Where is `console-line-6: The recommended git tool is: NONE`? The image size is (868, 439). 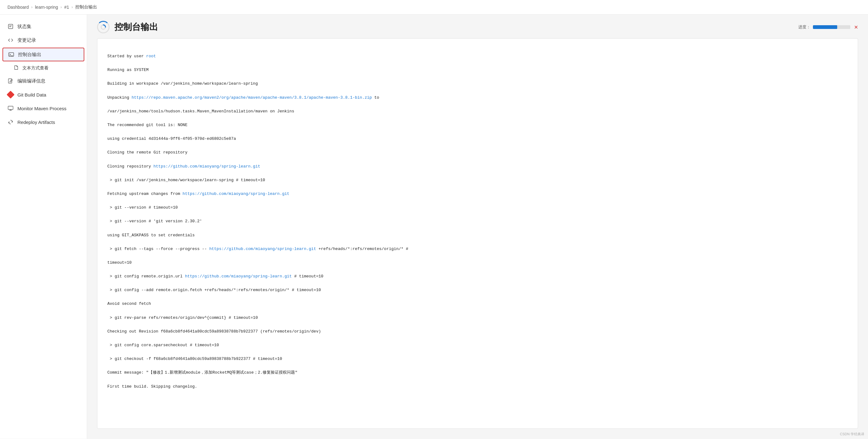
console-line-6: The recommended git tool is: NONE is located at coordinates (478, 125).